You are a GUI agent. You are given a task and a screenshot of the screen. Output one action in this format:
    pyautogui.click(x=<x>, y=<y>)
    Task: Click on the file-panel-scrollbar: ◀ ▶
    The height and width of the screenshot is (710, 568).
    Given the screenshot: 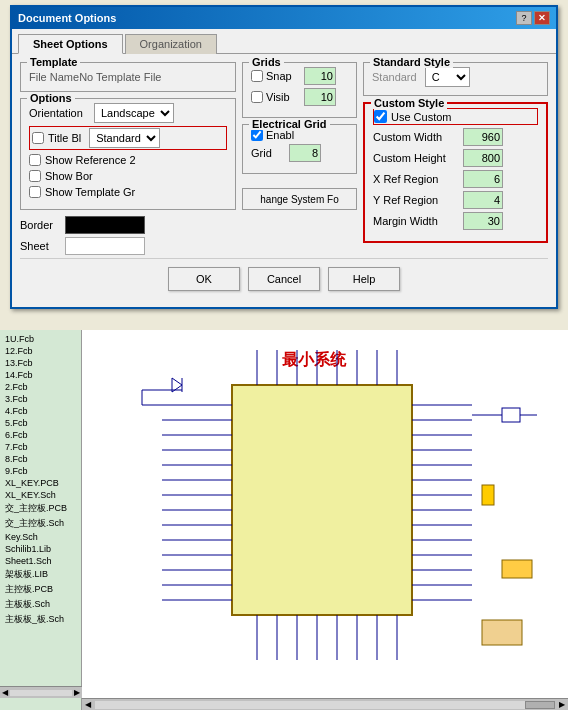 What is the action you would take?
    pyautogui.click(x=41, y=692)
    